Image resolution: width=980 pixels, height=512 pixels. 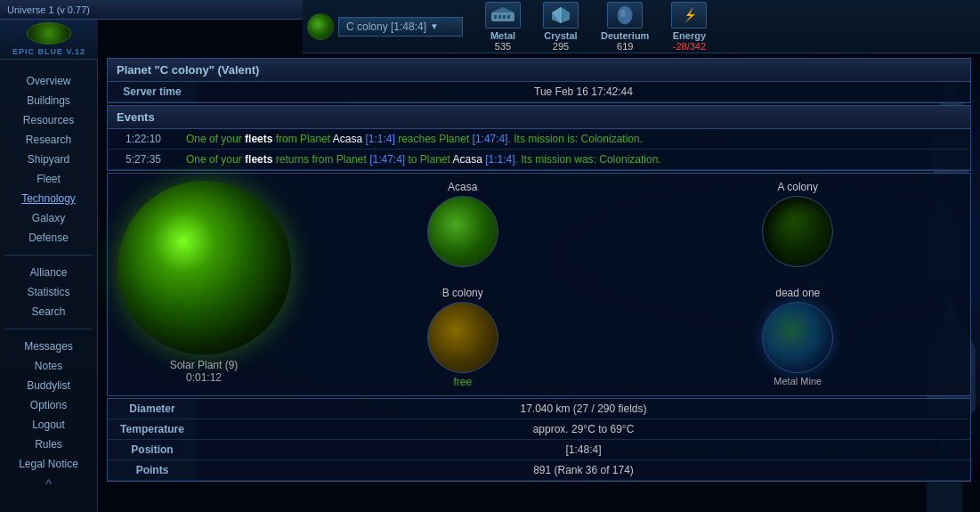 What do you see at coordinates (584, 451) in the screenshot?
I see `position-value: [1:48:4]` at bounding box center [584, 451].